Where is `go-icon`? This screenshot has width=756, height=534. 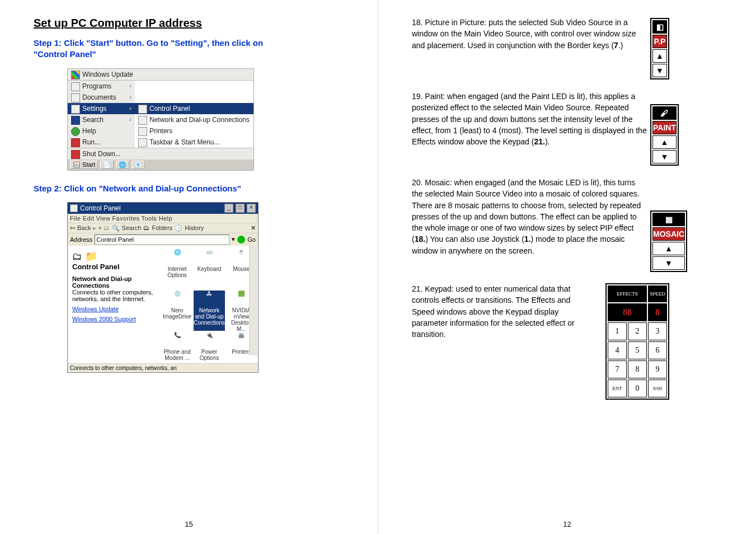 go-icon is located at coordinates (241, 240).